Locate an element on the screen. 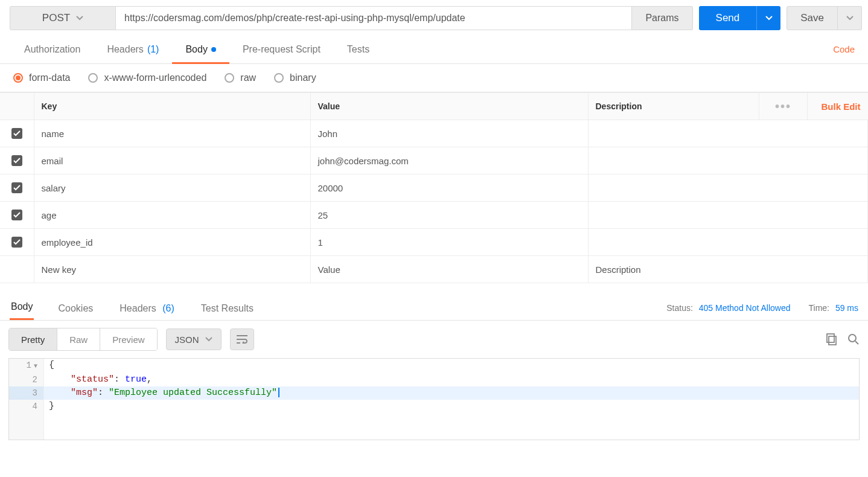 Image resolution: width=868 pixels, height=477 pixels. toolbar-right is located at coordinates (843, 339).